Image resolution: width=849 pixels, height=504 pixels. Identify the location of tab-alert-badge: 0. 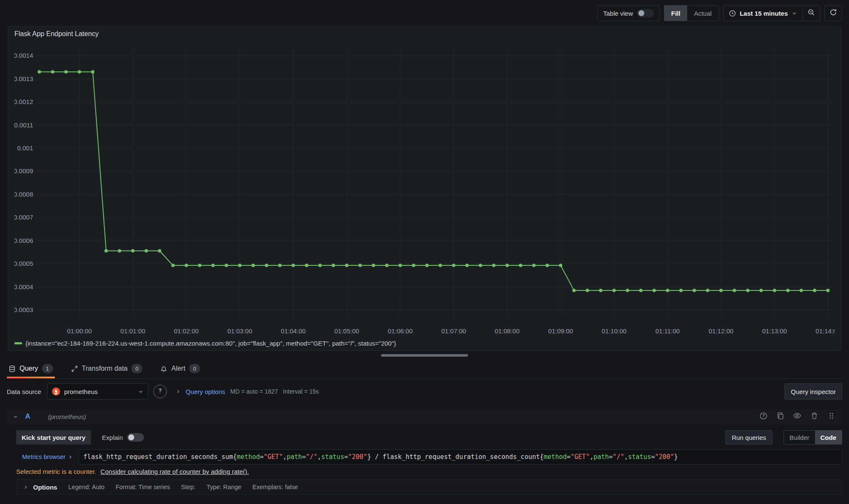
(195, 369).